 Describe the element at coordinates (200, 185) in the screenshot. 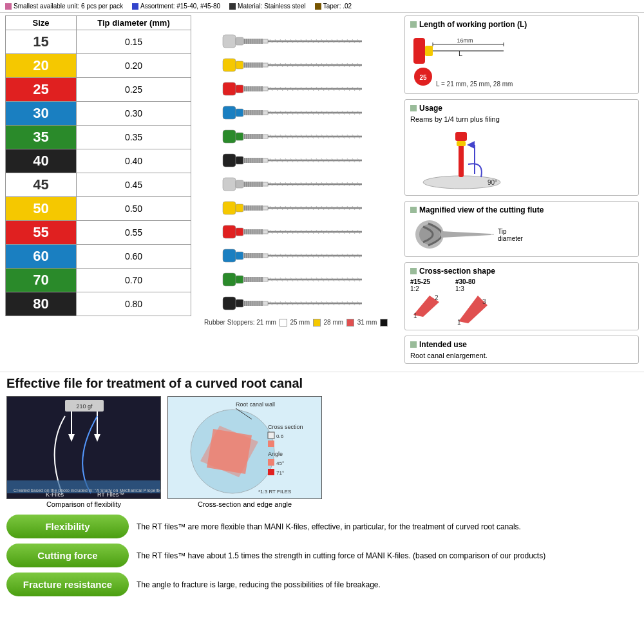

I see `table-row: 45 0.45` at that location.